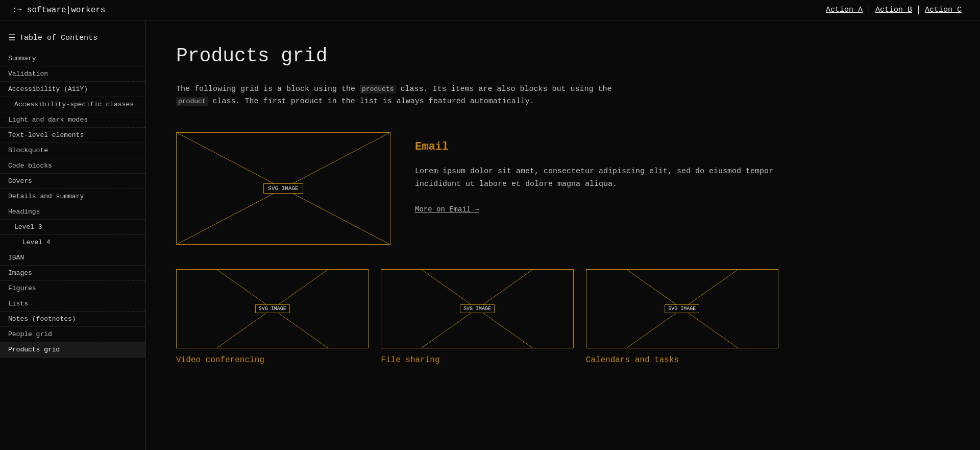  Describe the element at coordinates (72, 227) in the screenshot. I see `sidebar-item-level3: Level 3` at that location.